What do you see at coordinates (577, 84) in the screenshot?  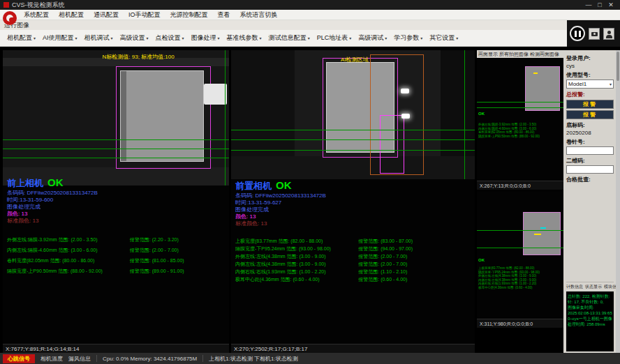 I see `model-value: Model1` at bounding box center [577, 84].